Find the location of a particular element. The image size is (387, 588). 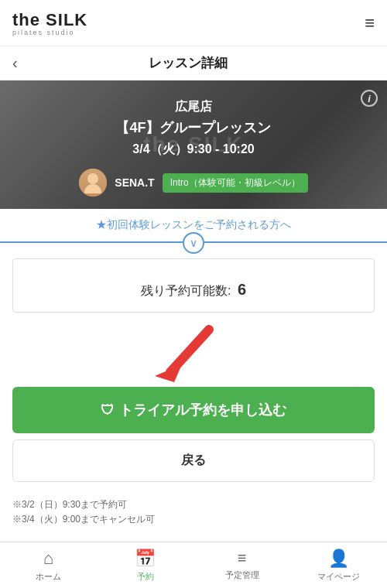

notice-section: ★初回体験レッスンをご予約される方へ ∨ is located at coordinates (194, 226).